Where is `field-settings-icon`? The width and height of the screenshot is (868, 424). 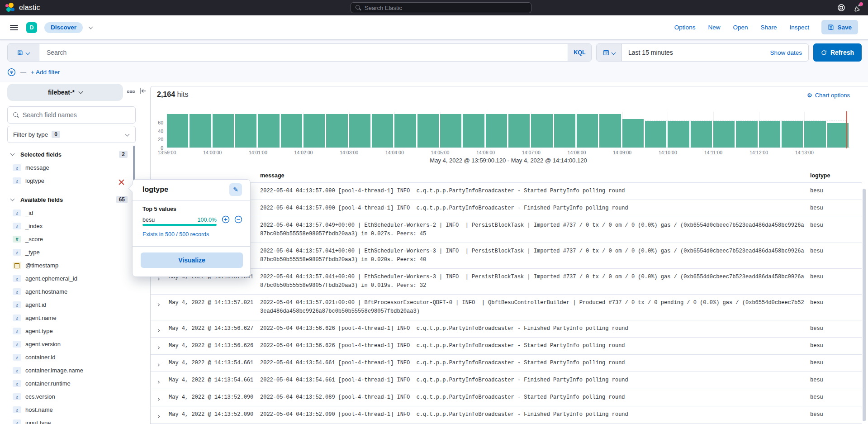
field-settings-icon is located at coordinates (131, 92).